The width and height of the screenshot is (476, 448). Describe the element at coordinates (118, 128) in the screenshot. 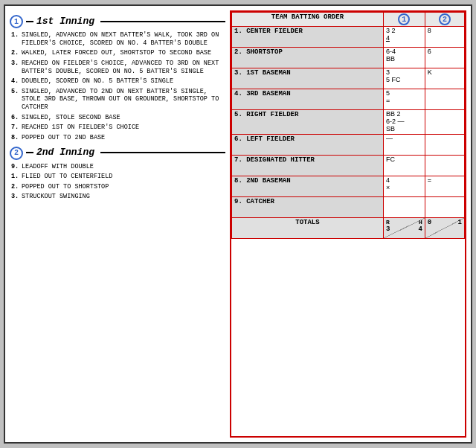

I see `list-item: 7. REACHED 1ST ON FIELDER'S CHOICE` at that location.